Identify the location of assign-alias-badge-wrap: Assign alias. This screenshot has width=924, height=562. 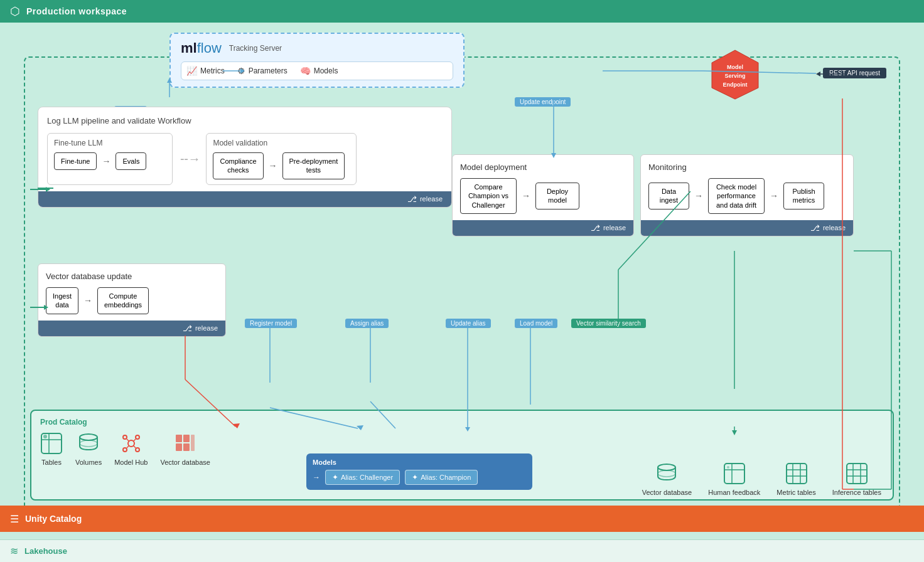
(367, 322).